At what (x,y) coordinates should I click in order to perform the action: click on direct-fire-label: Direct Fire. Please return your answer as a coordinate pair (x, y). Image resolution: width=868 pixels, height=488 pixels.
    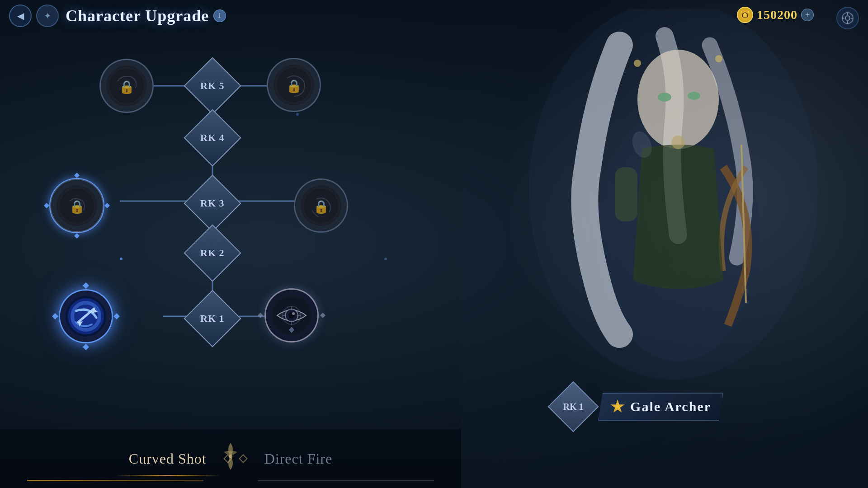
    Looking at the image, I should click on (298, 459).